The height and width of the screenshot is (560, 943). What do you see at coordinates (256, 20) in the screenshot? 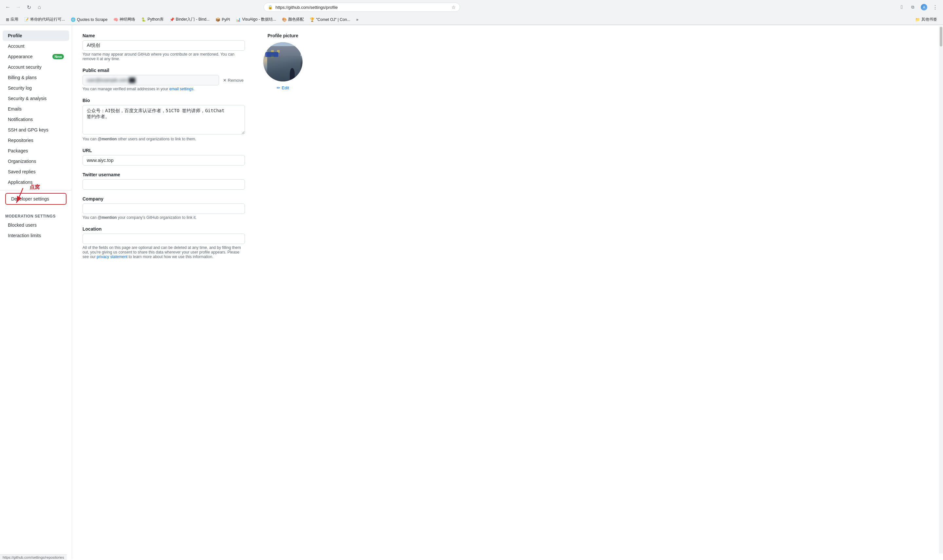
I see `bookmark-visalgo: 📊 VisuAlgo - 数据结...` at bounding box center [256, 20].